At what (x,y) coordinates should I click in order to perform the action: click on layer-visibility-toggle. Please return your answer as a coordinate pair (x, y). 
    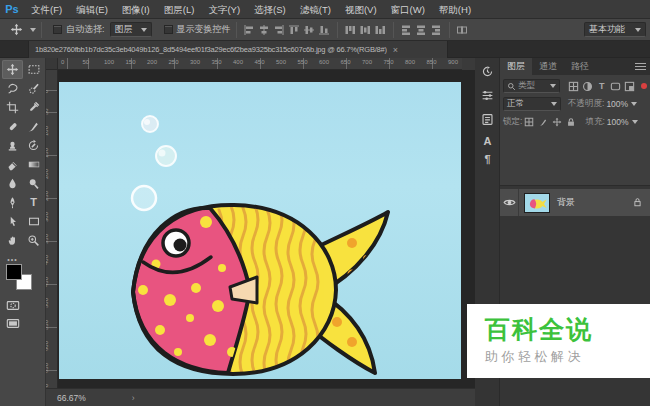
    Looking at the image, I should click on (510, 202).